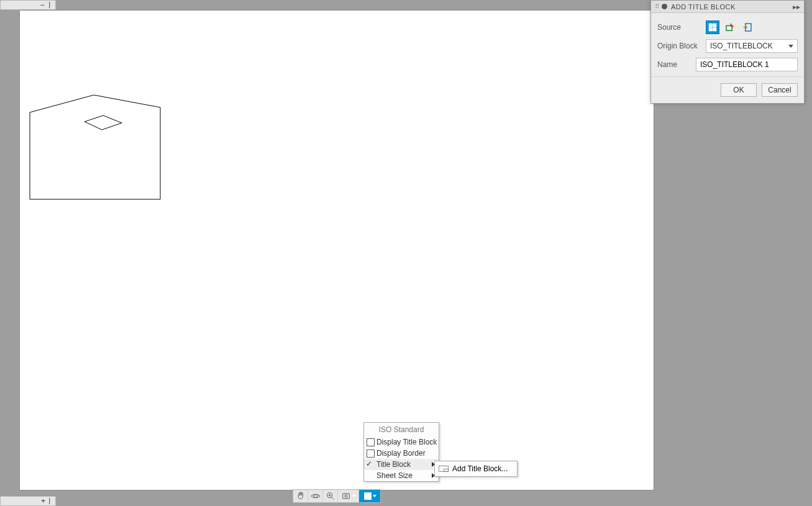 This screenshot has width=812, height=506. Describe the element at coordinates (401, 476) in the screenshot. I see `menu-sheet-size: Sheet Size` at that location.